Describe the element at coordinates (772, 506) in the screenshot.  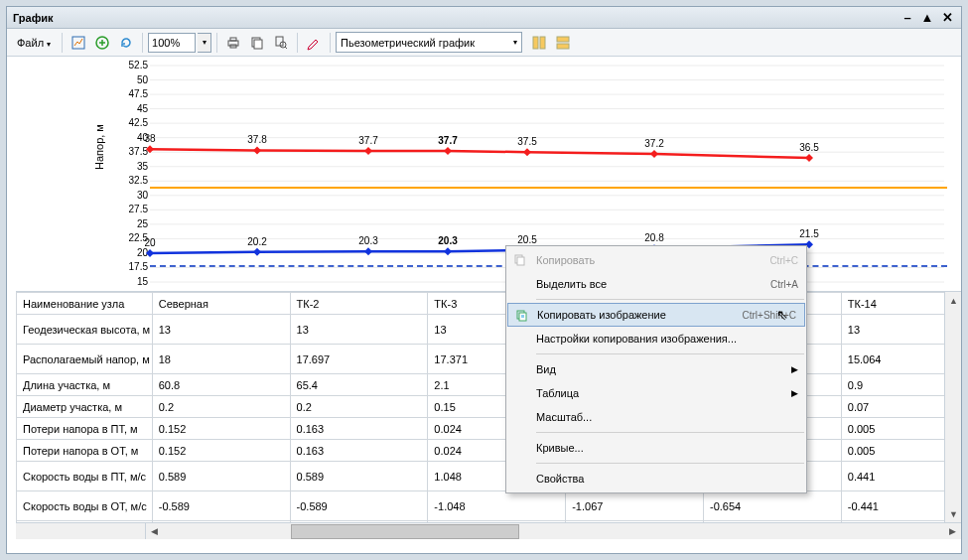
I see `table-cell: -0.654` at that location.